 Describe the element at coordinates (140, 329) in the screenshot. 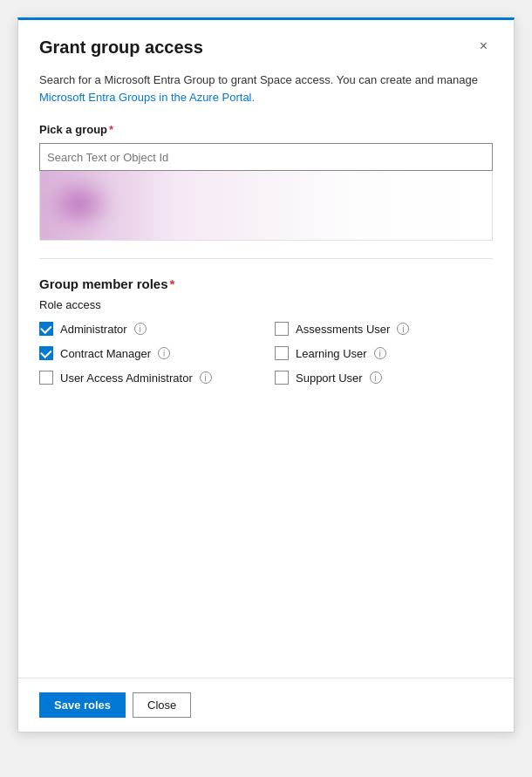

I see `info-icon-administrator: i` at that location.